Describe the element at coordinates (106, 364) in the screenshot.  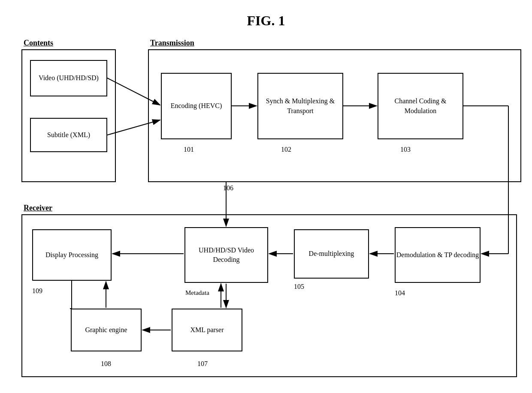
I see `ref-108: 108` at that location.